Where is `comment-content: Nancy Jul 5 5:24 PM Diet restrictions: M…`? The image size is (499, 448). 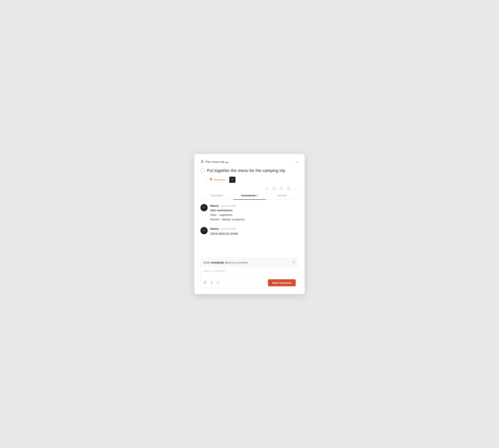
comment-content: Nancy Jul 5 5:24 PM Diet restrictions: M… is located at coordinates (255, 213).